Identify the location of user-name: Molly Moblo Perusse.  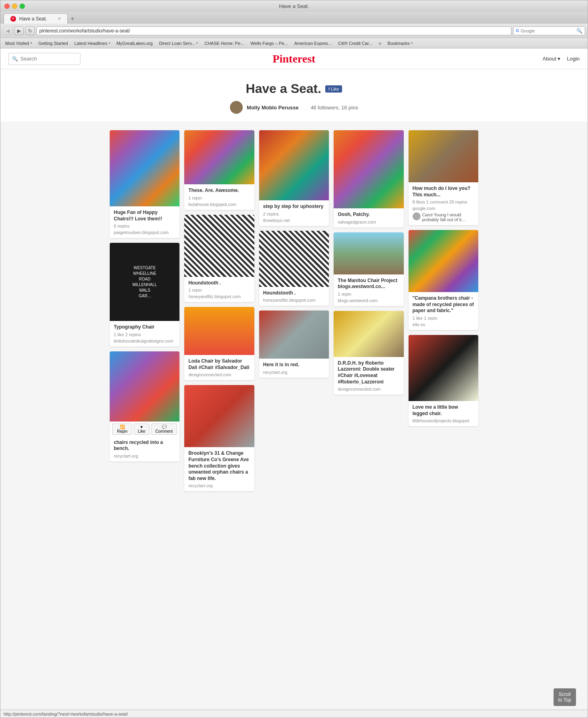
(272, 107).